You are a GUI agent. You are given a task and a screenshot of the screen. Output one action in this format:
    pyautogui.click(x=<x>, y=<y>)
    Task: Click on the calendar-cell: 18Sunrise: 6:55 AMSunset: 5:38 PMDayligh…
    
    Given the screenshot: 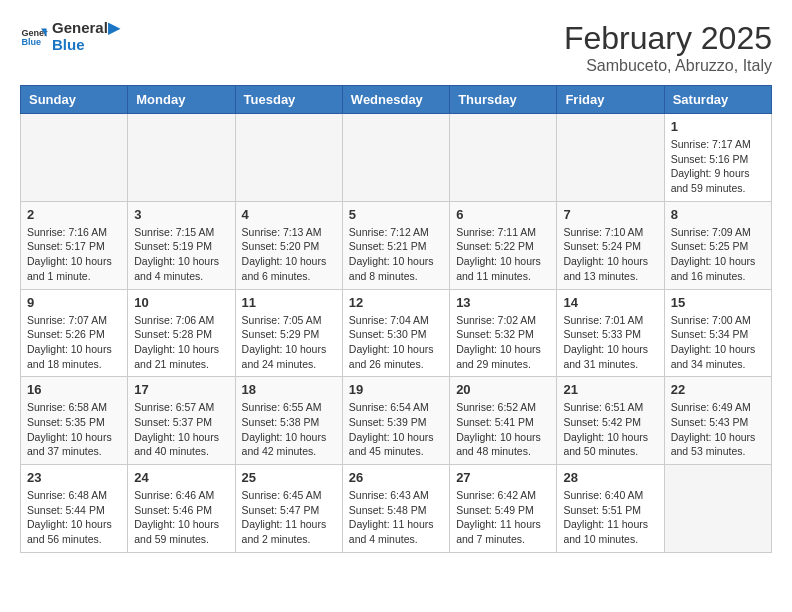 What is the action you would take?
    pyautogui.click(x=288, y=421)
    